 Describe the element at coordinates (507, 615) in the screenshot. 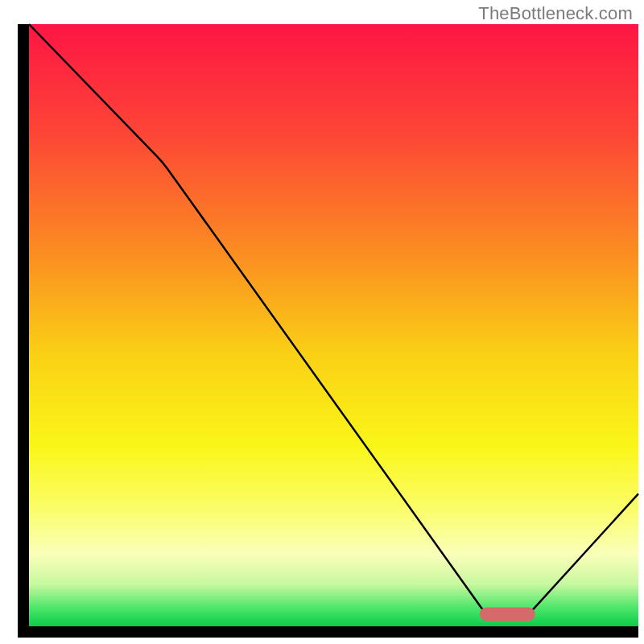

I see `optimal-band-marker` at that location.